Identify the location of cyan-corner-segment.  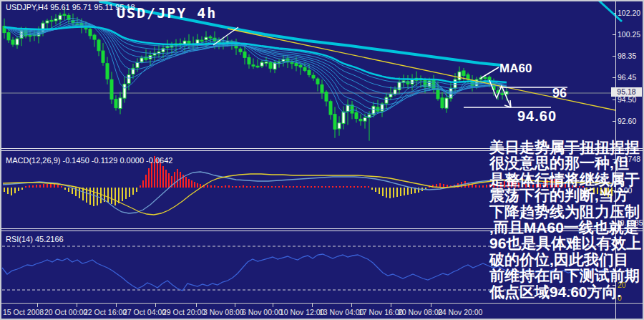
(610, 11).